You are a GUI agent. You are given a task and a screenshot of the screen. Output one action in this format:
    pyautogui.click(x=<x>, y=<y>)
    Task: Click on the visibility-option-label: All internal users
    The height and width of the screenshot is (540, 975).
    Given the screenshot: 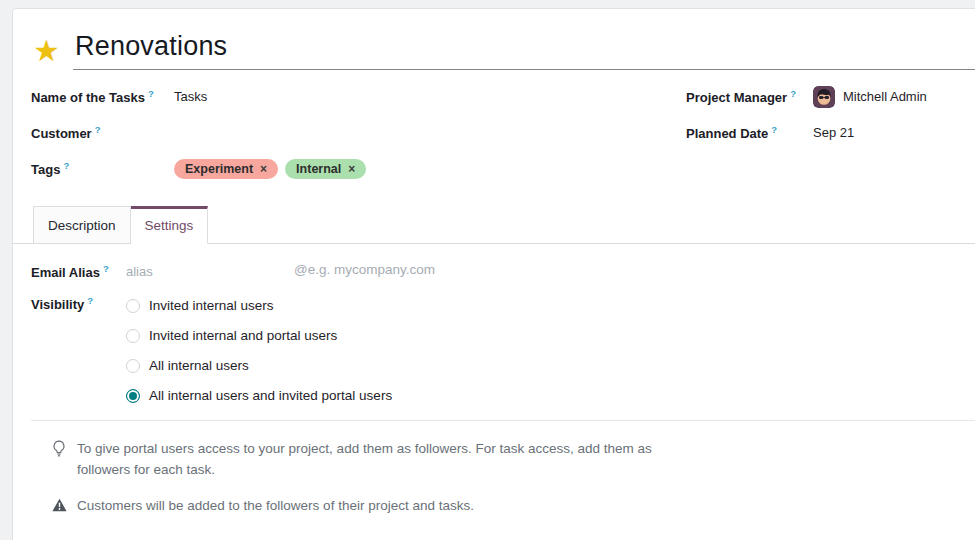 What is the action you would take?
    pyautogui.click(x=199, y=366)
    